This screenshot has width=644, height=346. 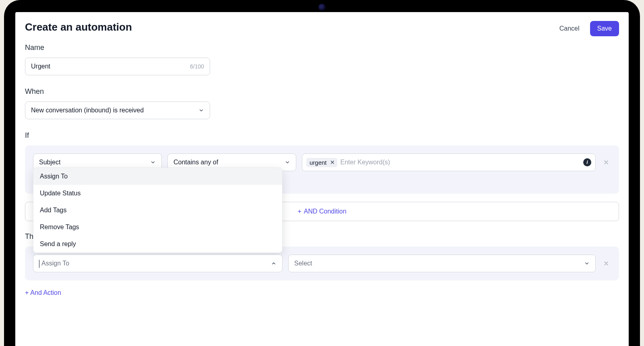 I want to click on page-title: Create an automation, so click(x=78, y=27).